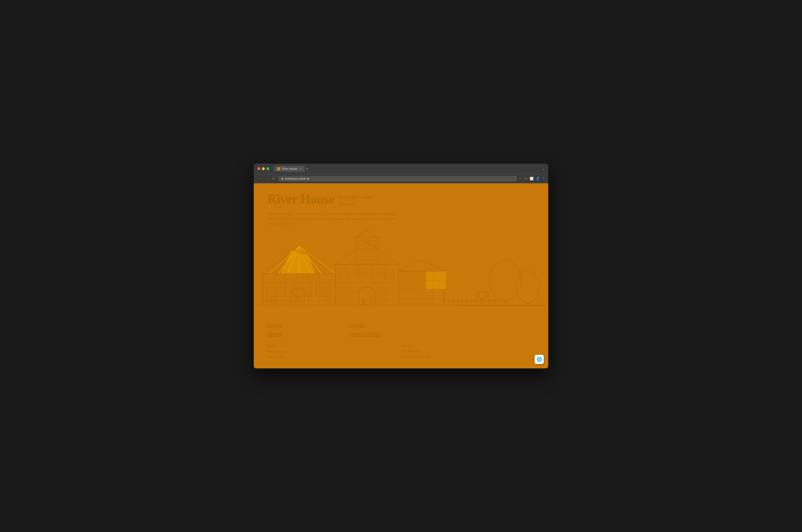  What do you see at coordinates (526, 179) in the screenshot?
I see `info-icon: ⓘ` at bounding box center [526, 179].